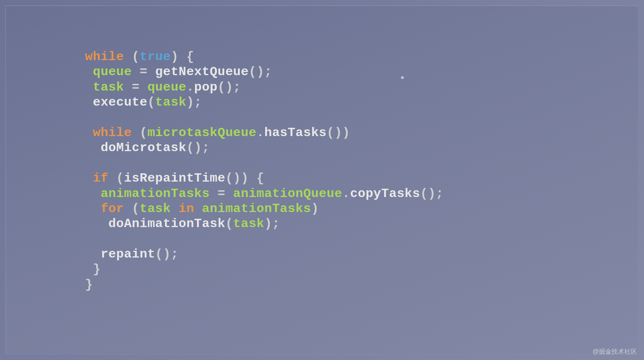  Describe the element at coordinates (264, 178) in the screenshot. I see `code-line: if (isRepaintTime()) {` at that location.